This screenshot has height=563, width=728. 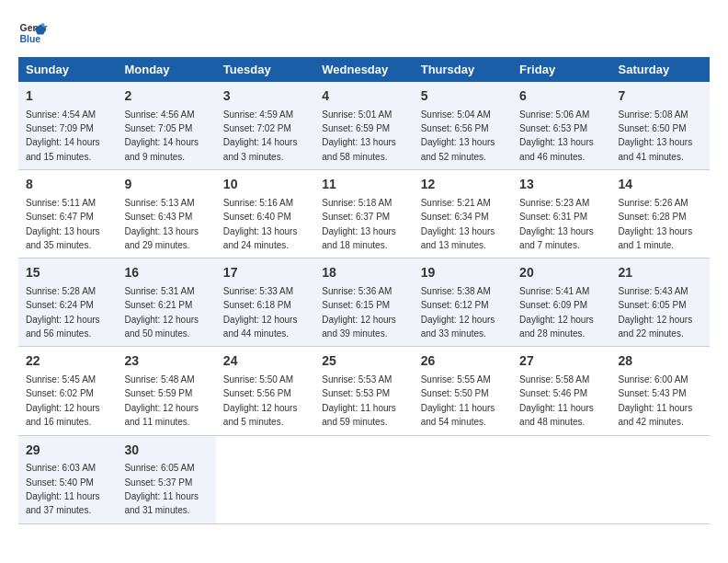 What do you see at coordinates (660, 70) in the screenshot?
I see `col-header-saturday: Saturday` at bounding box center [660, 70].